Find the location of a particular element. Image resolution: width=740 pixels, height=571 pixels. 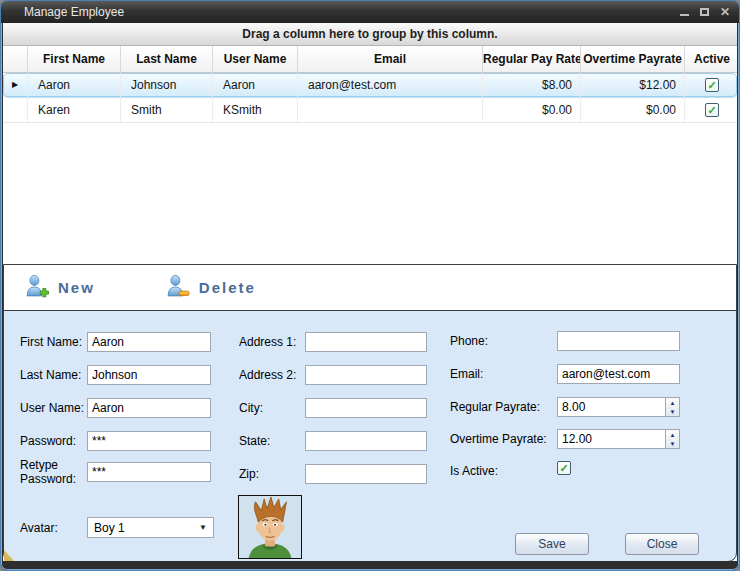

cell-overtime-payrate: $12.00 is located at coordinates (633, 85).